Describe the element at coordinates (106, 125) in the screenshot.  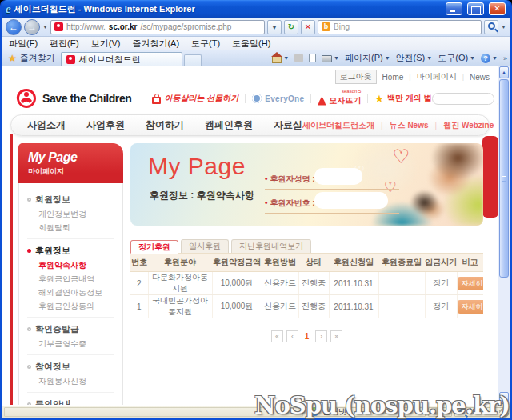
I see `nav-business-support: 사업후원` at that location.